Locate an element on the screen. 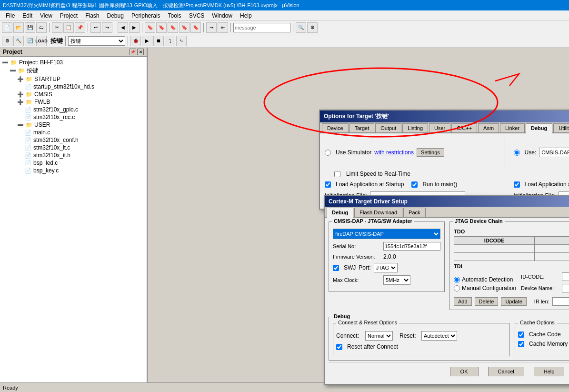  rebuild-btn: 🔄 is located at coordinates (30, 41).